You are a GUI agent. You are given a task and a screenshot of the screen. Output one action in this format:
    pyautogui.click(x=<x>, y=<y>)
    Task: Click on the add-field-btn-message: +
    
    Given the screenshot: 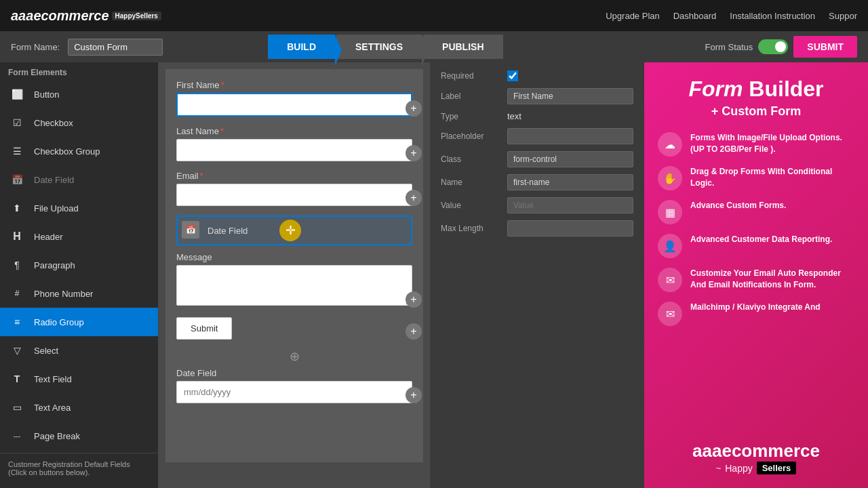 What is the action you would take?
    pyautogui.click(x=414, y=300)
    